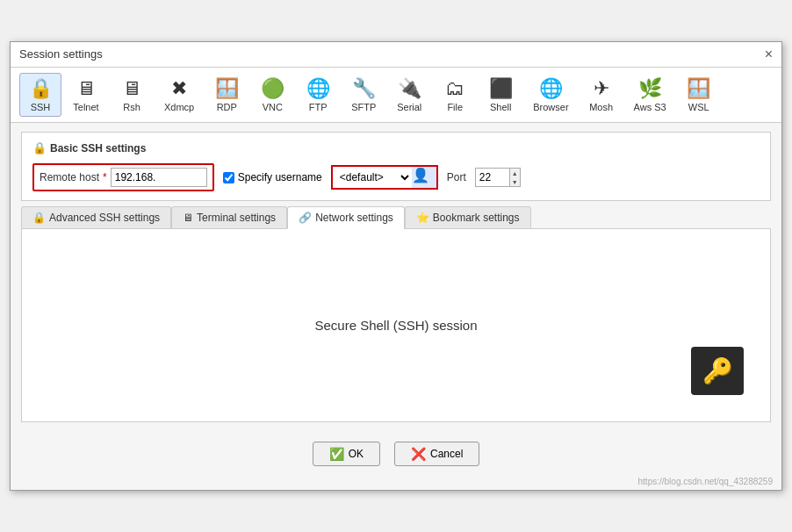 This screenshot has height=532, width=792. I want to click on proto-tab-ssh: 🔒SSH, so click(40, 95).